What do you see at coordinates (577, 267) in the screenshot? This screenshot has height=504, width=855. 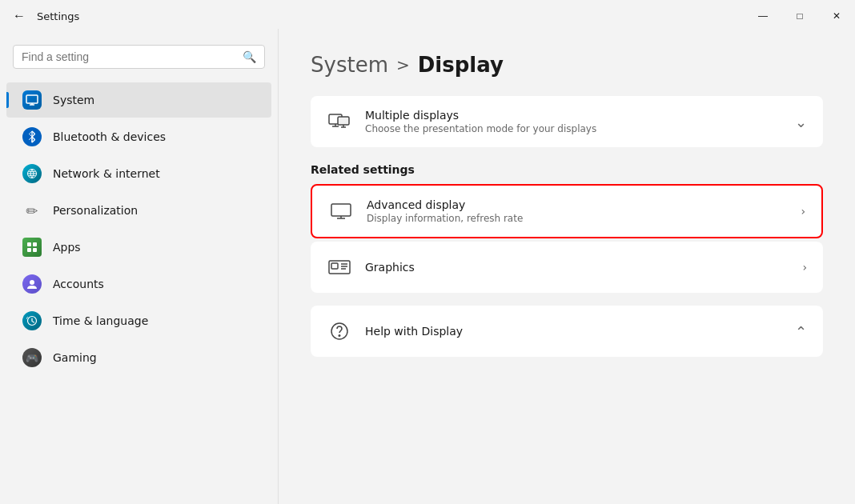 I see `graphics-title: Graphics` at bounding box center [577, 267].